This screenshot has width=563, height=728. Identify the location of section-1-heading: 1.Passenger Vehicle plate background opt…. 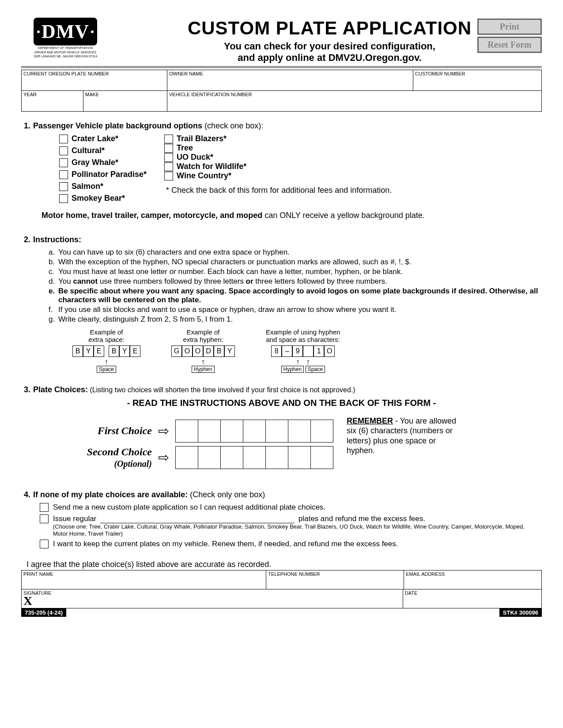
(282, 126).